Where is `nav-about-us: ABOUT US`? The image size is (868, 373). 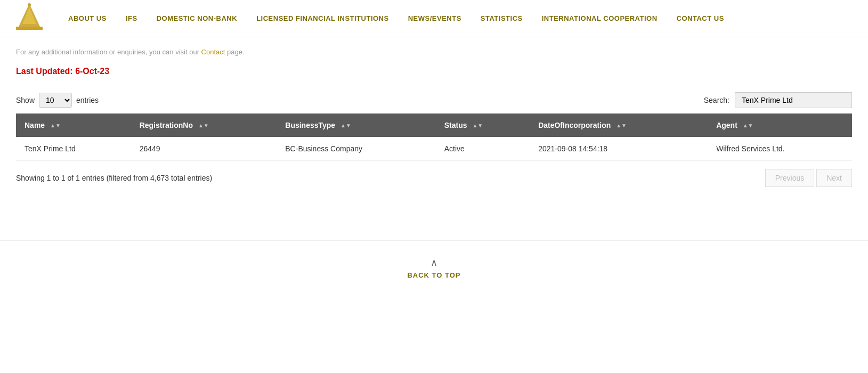
nav-about-us: ABOUT US is located at coordinates (87, 18).